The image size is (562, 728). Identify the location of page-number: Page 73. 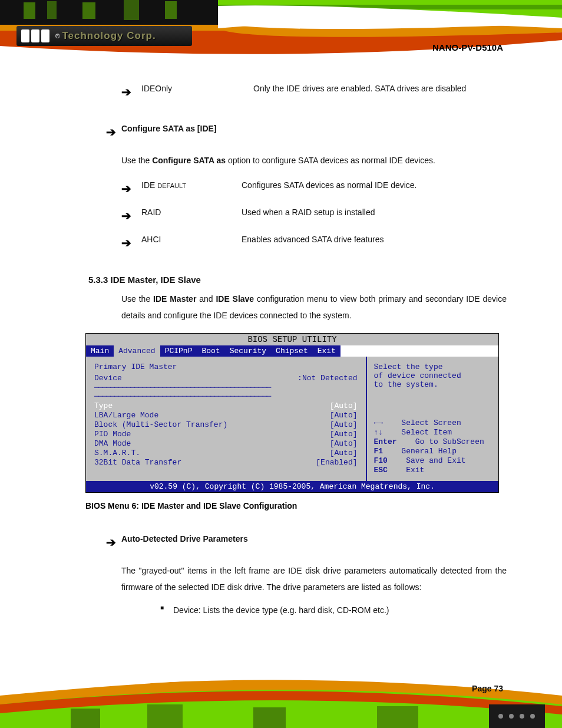
(488, 689).